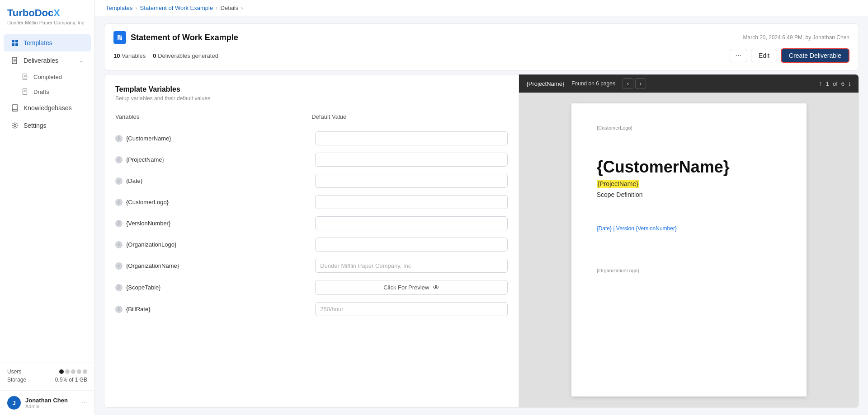 The width and height of the screenshot is (868, 415). Describe the element at coordinates (14, 403) in the screenshot. I see `avatar: J` at that location.